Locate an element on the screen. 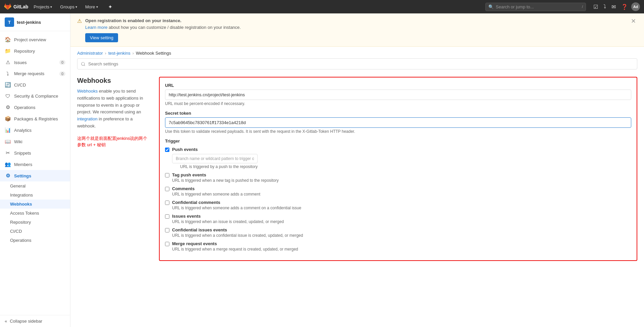  packages-icon: 📦 is located at coordinates (8, 119).